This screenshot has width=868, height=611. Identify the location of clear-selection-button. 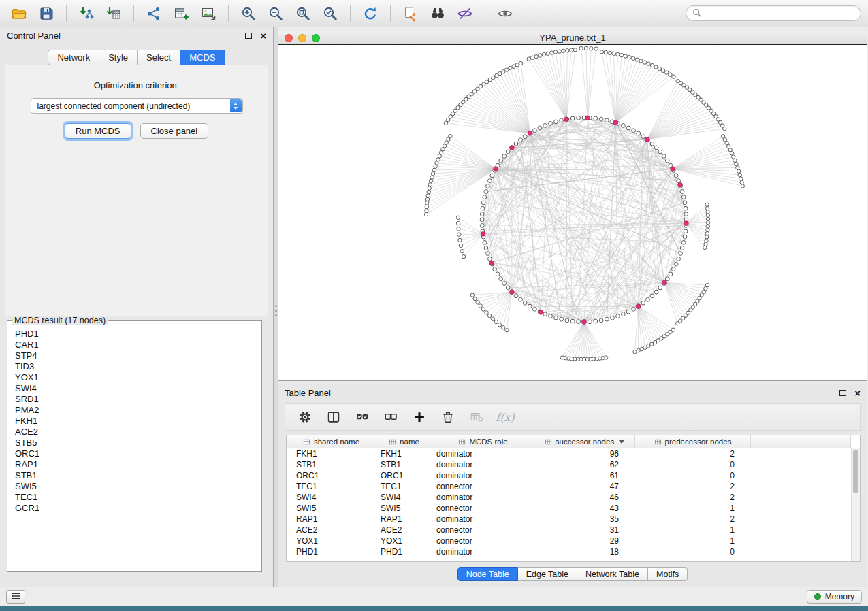
(391, 417).